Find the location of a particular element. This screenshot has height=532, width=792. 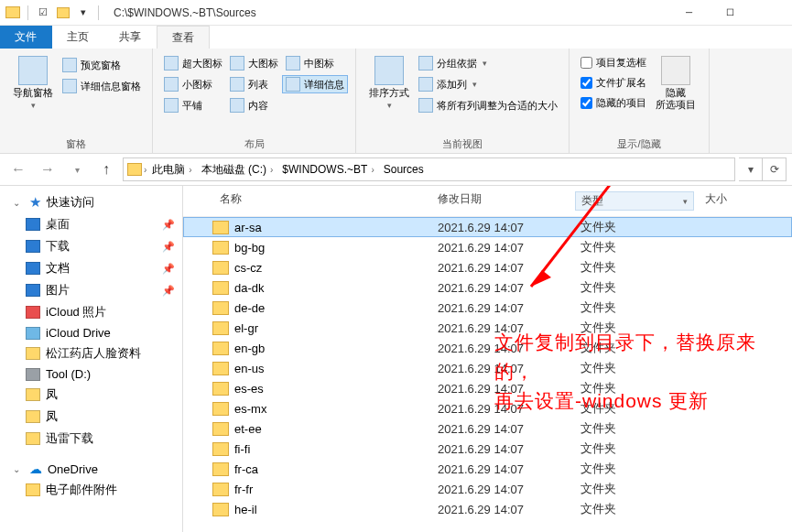

file-name: de-de is located at coordinates (249, 308).